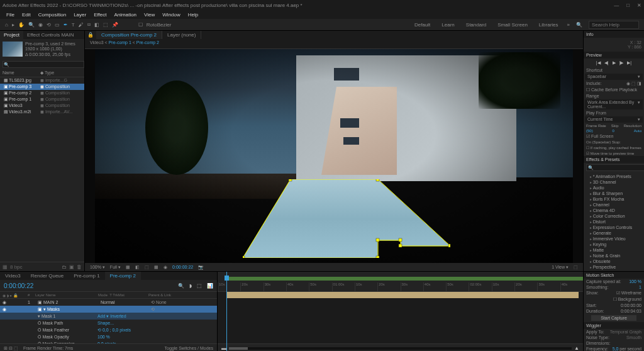 The image size is (644, 351). I want to click on search-input, so click(614, 25).